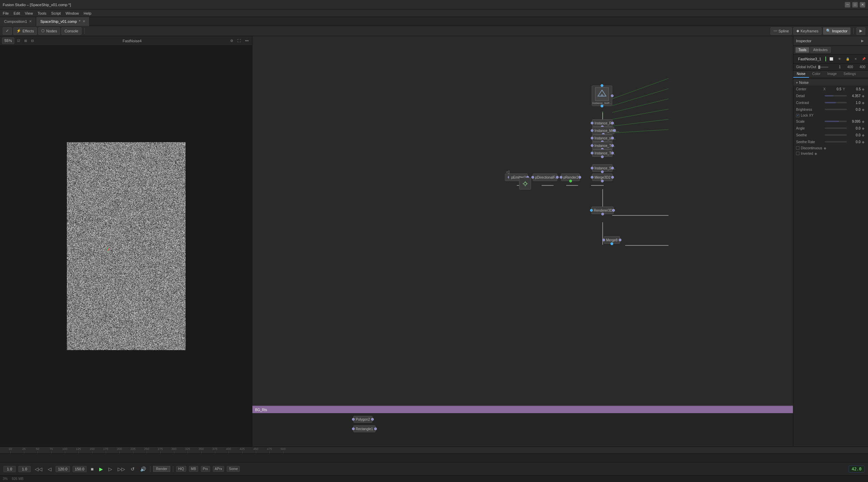 Image resolution: width=868 pixels, height=482 pixels. Describe the element at coordinates (836, 103) in the screenshot. I see `prop-contrast-slider` at that location.